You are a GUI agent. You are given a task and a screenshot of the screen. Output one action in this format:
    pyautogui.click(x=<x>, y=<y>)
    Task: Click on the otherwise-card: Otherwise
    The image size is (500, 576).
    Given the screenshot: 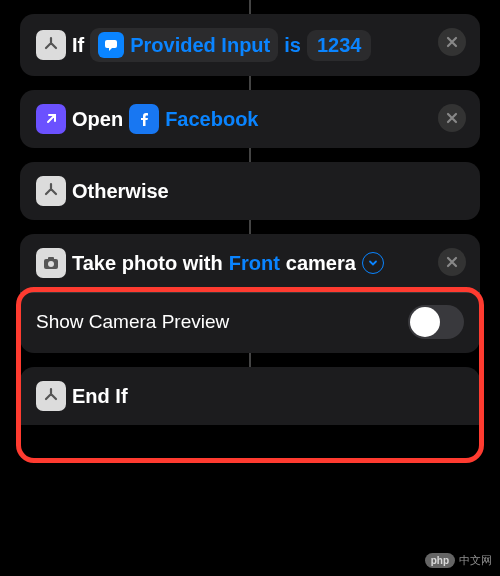 What is the action you would take?
    pyautogui.click(x=250, y=191)
    